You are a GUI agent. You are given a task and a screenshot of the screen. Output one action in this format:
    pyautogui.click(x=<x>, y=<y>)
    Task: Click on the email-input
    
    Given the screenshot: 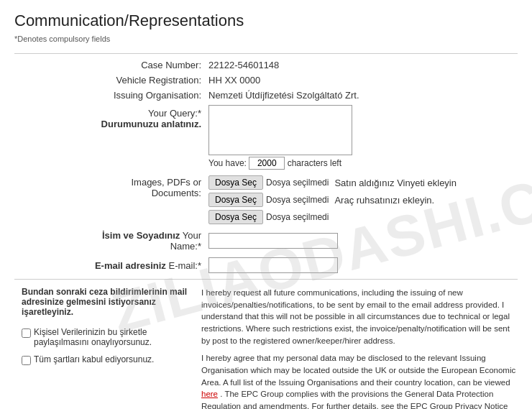 What is the action you would take?
    pyautogui.click(x=273, y=265)
    